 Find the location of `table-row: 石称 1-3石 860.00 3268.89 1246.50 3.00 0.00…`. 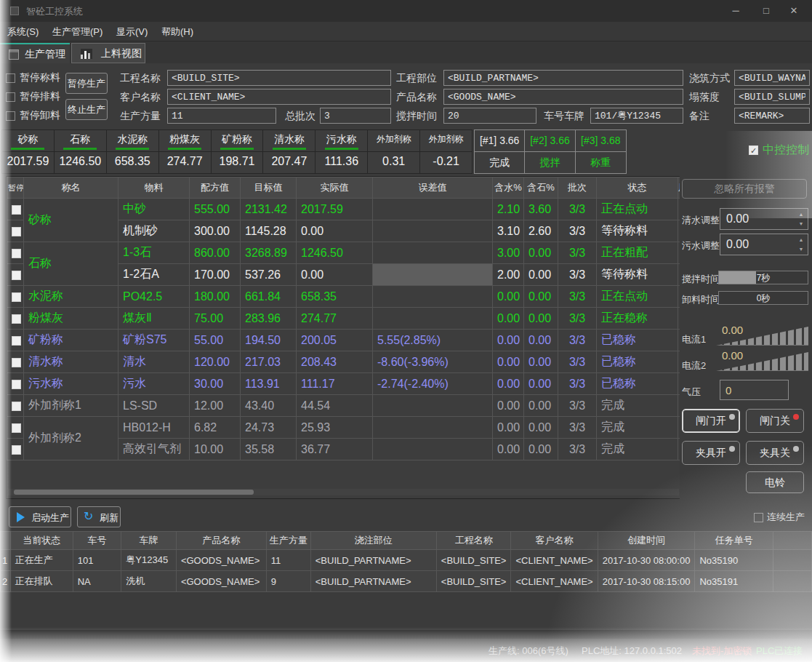

table-row: 石称 1-3石 860.00 3268.89 1246.50 3.00 0.00… is located at coordinates (345, 253).